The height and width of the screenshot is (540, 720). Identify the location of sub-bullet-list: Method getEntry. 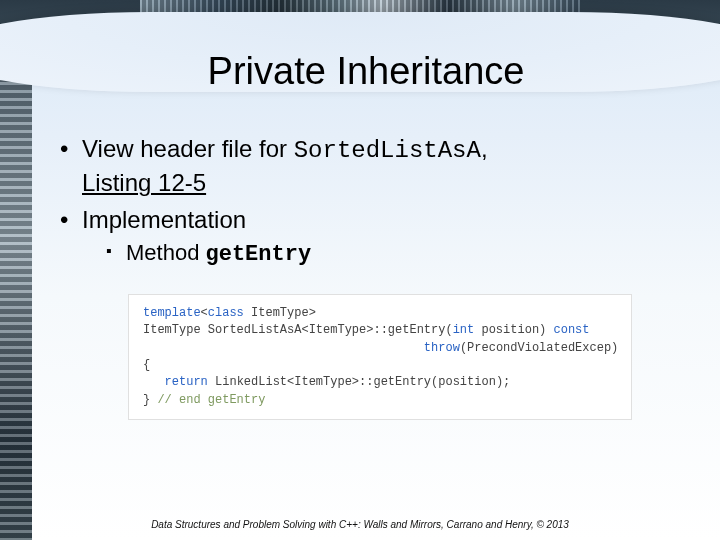
(377, 254).